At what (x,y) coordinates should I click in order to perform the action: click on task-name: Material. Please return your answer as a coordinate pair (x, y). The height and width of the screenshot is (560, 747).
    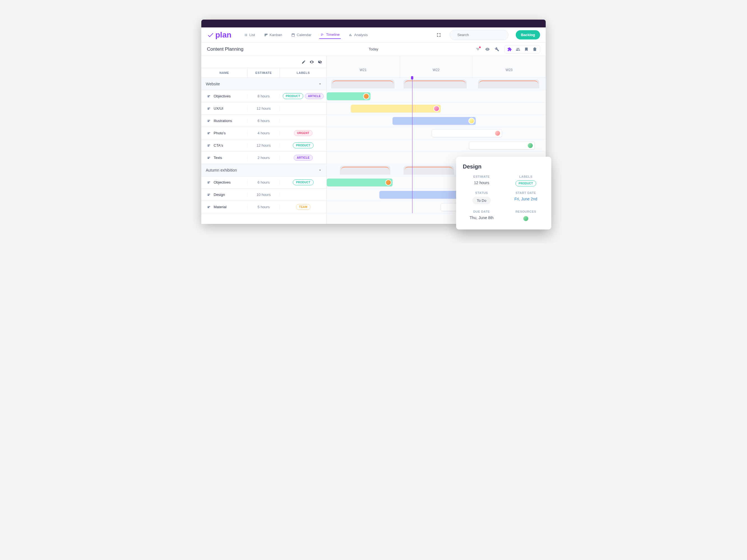
    Looking at the image, I should click on (220, 207).